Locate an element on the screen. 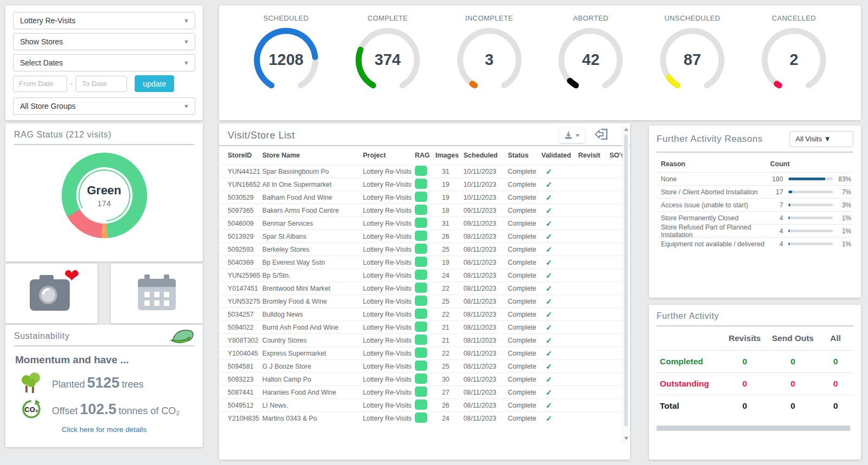  gauge-label: SCHEDULED is located at coordinates (286, 18).